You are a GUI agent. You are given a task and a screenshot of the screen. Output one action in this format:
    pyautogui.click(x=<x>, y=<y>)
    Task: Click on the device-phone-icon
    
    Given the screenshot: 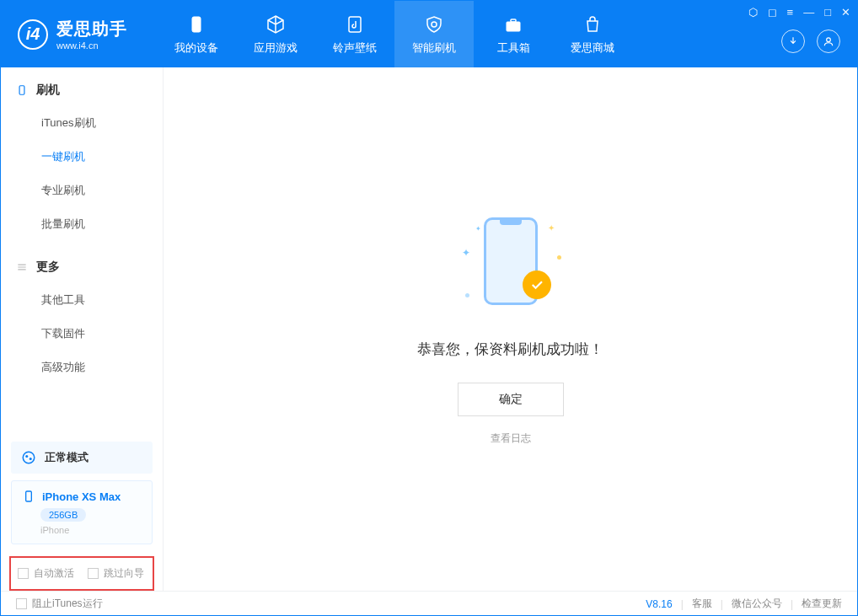 What is the action you would take?
    pyautogui.click(x=29, y=496)
    